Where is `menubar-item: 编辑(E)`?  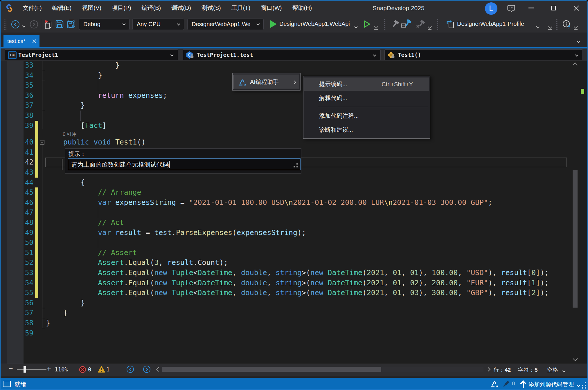
menubar-item: 编辑(E) is located at coordinates (62, 8).